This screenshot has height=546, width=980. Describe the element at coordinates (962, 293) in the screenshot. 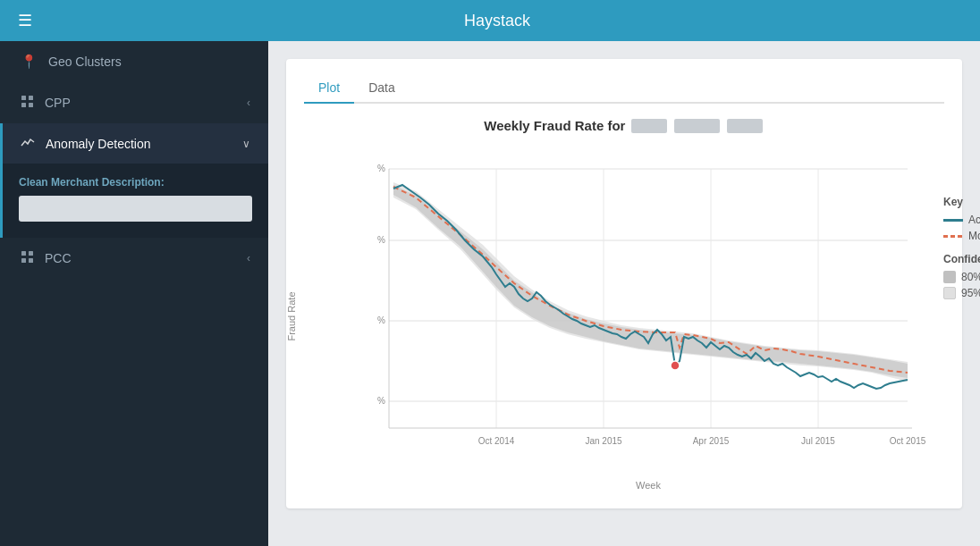

I see `legend-item-95: 95%` at that location.